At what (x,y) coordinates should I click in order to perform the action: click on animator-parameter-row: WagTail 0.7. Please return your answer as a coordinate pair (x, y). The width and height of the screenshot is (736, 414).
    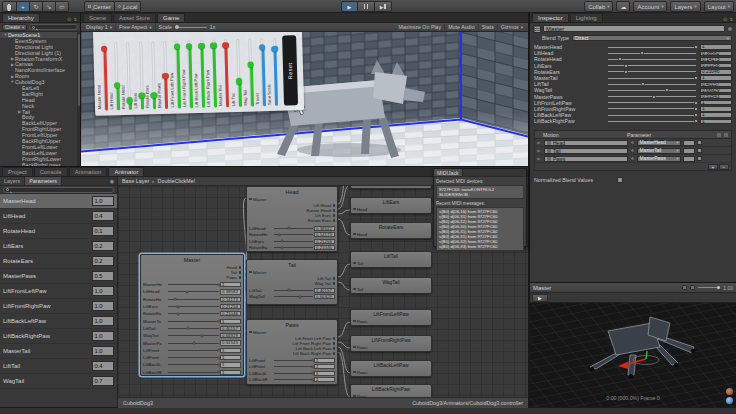
    Looking at the image, I should click on (58, 382).